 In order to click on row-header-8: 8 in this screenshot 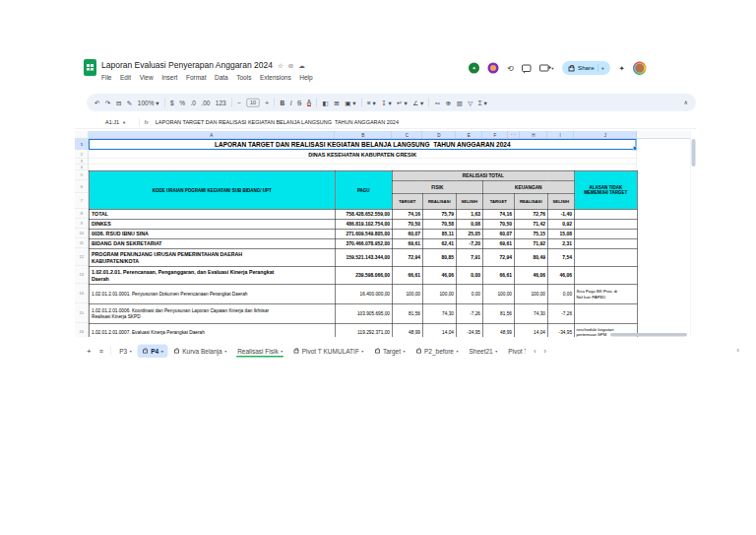, I will do `click(82, 214)`.